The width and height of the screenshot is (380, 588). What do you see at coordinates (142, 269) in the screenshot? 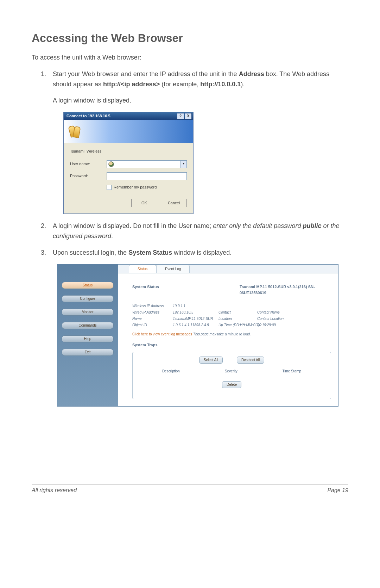
I see `tab-status: Status` at bounding box center [142, 269].